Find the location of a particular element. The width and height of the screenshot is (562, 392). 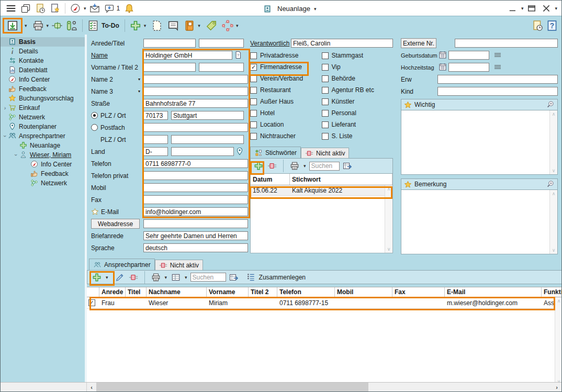

column-header-anrede: Anrede is located at coordinates (113, 292).